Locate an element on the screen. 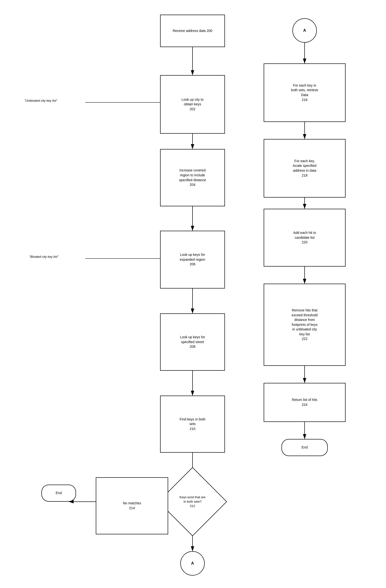  keys-exist-text: Keys exist that arein both sets?212 is located at coordinates (193, 502).